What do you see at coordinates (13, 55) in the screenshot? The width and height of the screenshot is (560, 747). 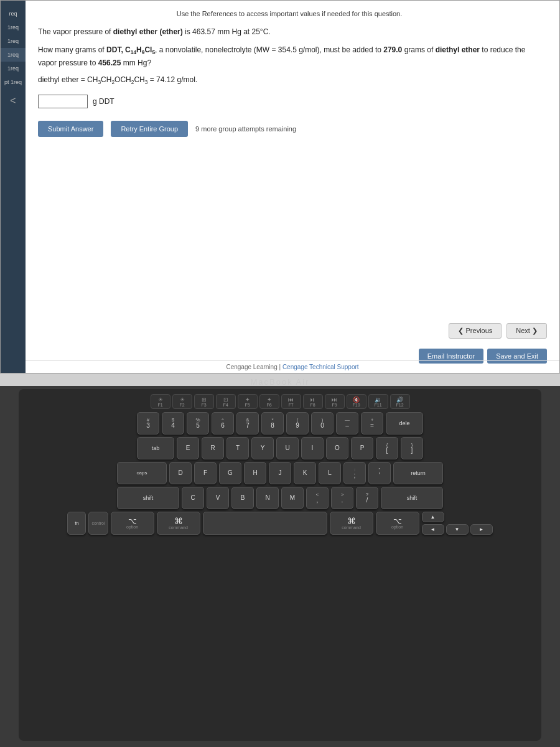 I see `sidebar-item-req3: 1req` at bounding box center [13, 55].